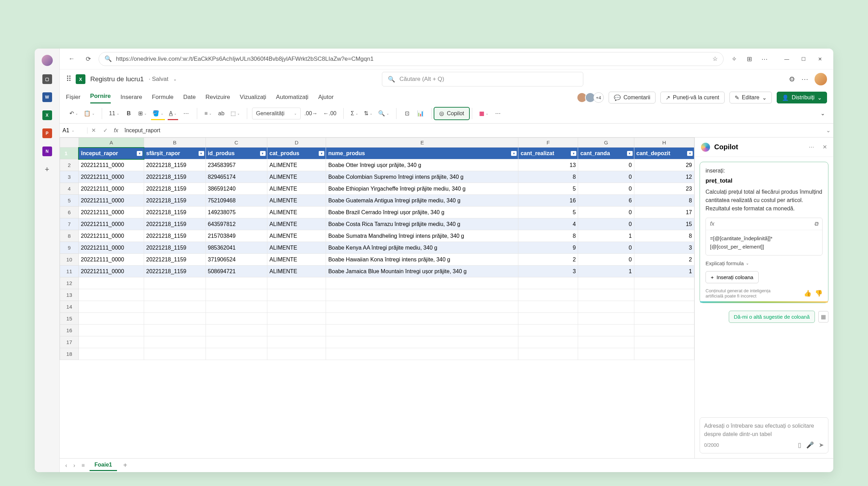 Image resolution: width=868 pixels, height=486 pixels. What do you see at coordinates (93, 131) in the screenshot?
I see `cancel-formula-button: ✕` at bounding box center [93, 131].